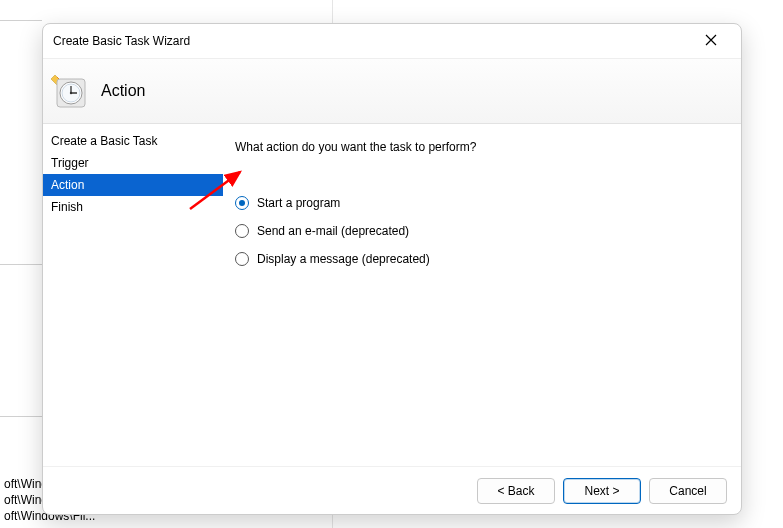  I want to click on option-start-program: Start a program, so click(483, 203).